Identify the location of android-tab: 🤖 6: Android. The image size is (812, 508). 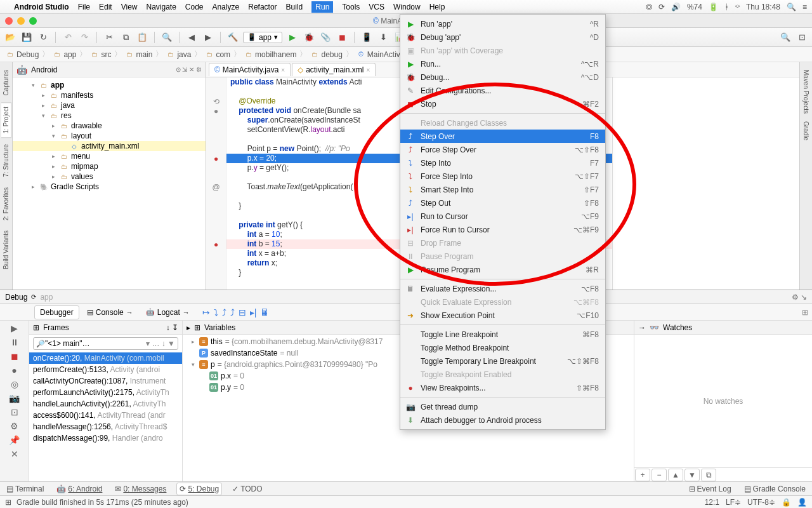
(79, 489).